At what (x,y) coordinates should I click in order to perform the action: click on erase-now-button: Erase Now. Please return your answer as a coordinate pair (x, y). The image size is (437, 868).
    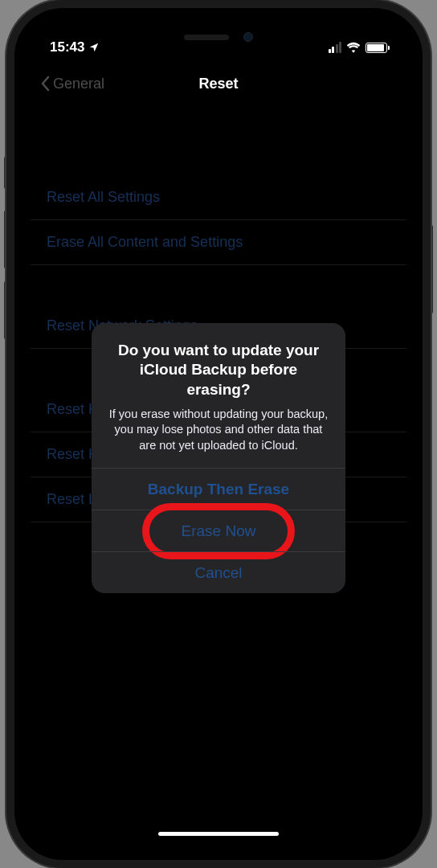
    Looking at the image, I should click on (218, 530).